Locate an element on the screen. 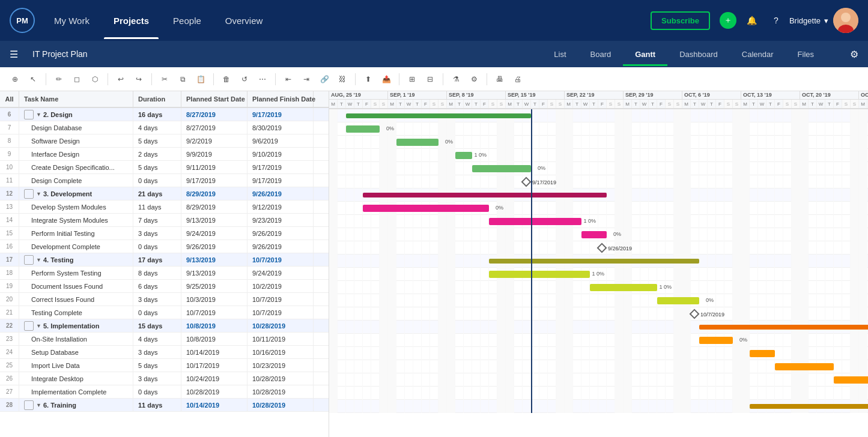 The image size is (868, 437). col-task-header: Task Name is located at coordinates (76, 99).